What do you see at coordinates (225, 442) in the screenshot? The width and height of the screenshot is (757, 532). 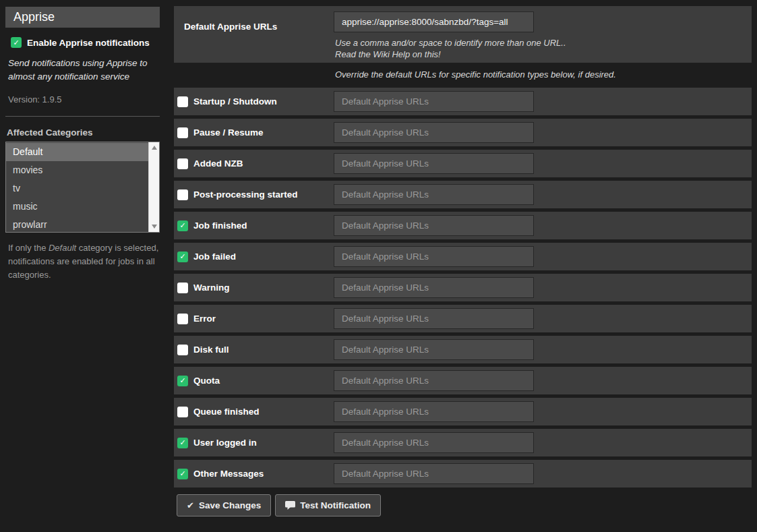 I see `notification-label: User logged in` at bounding box center [225, 442].